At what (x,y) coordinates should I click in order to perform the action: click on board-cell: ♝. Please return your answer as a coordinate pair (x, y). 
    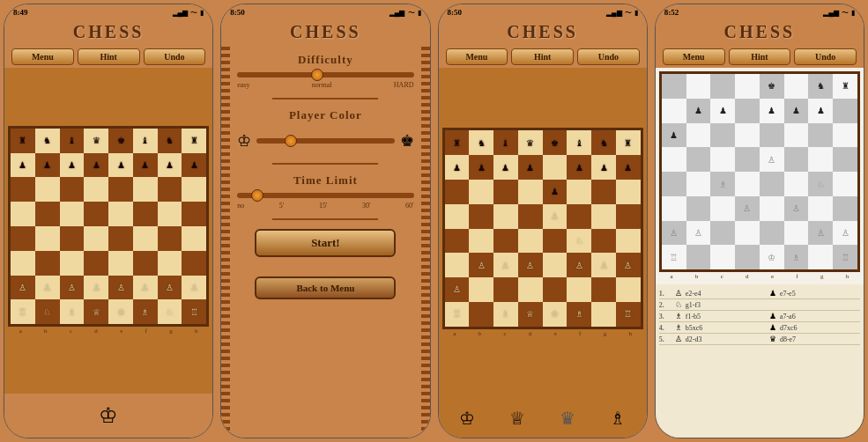
    Looking at the image, I should click on (72, 141).